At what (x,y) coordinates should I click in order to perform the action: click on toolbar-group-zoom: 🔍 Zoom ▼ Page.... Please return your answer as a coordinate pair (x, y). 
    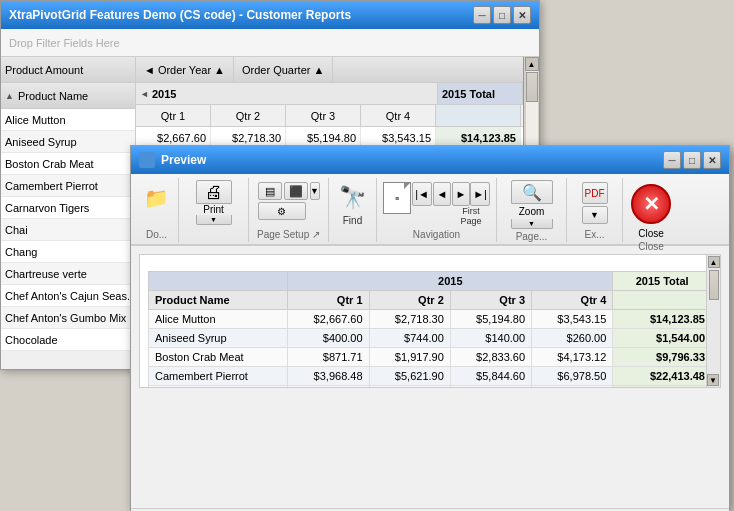
    Looking at the image, I should click on (532, 210).